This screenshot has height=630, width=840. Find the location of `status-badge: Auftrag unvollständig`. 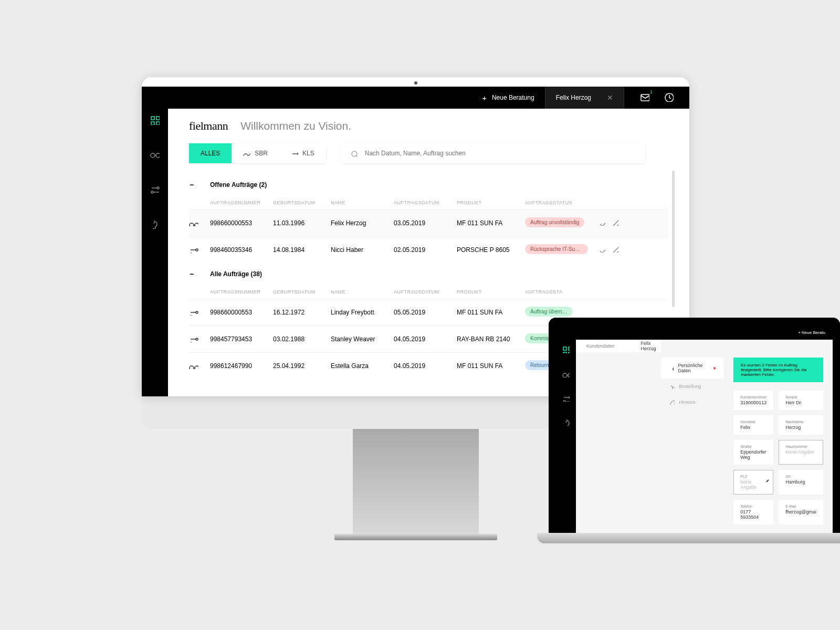

status-badge: Auftrag unvollständig is located at coordinates (554, 223).